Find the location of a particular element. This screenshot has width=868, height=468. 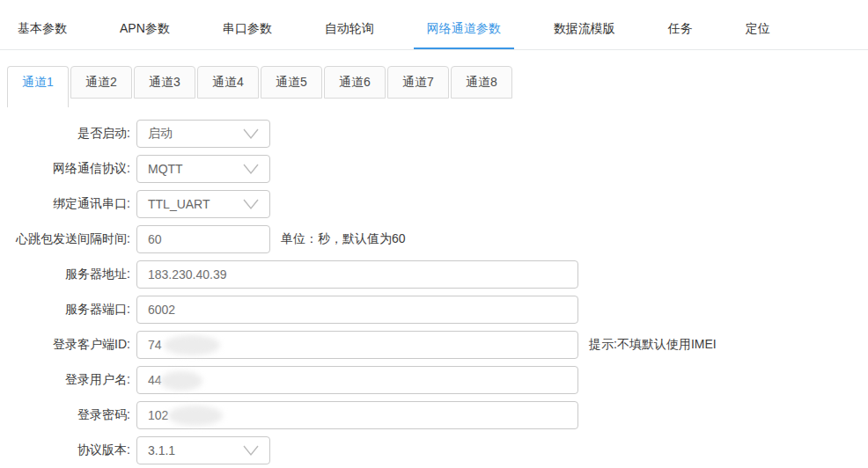

client-id-input is located at coordinates (357, 345).